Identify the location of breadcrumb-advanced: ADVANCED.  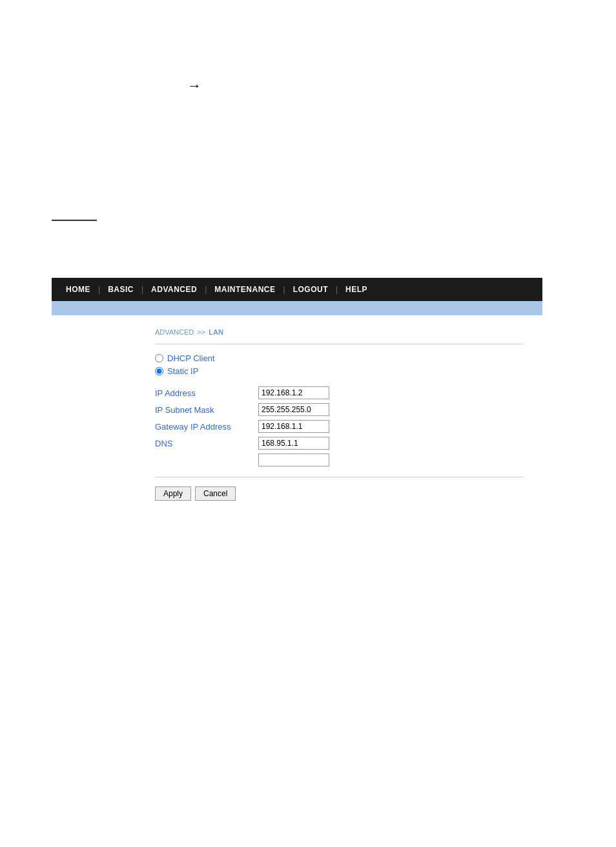
(174, 332).